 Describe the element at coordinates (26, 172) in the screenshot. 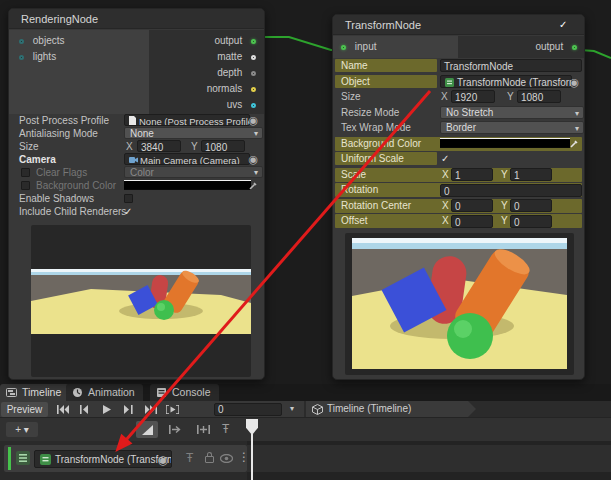

I see `clear-flags-checkbox` at that location.